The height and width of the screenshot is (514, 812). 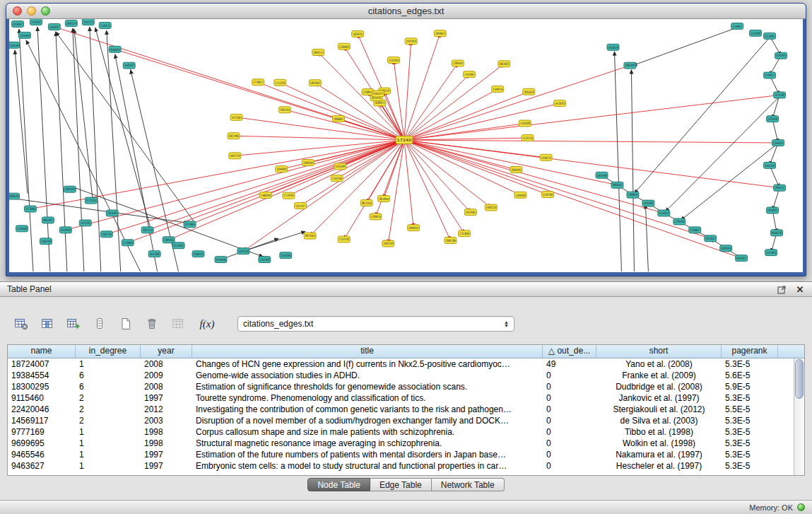 I want to click on network-node: 10649752, so click(x=780, y=188).